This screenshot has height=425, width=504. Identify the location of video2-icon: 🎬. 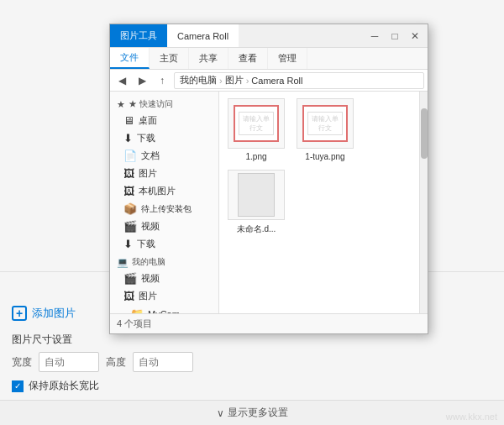
(130, 279).